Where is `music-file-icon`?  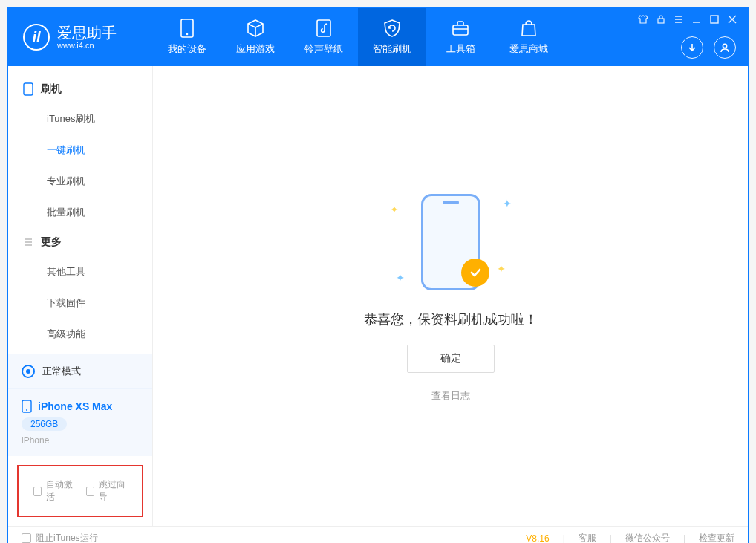 music-file-icon is located at coordinates (324, 28).